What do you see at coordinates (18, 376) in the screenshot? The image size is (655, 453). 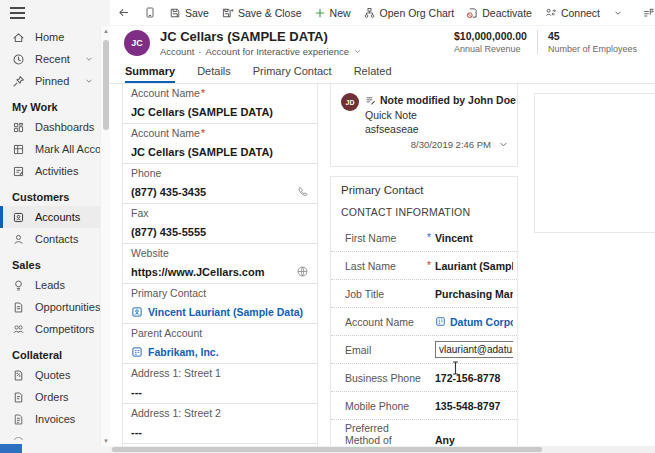 I see `quotes-icon` at bounding box center [18, 376].